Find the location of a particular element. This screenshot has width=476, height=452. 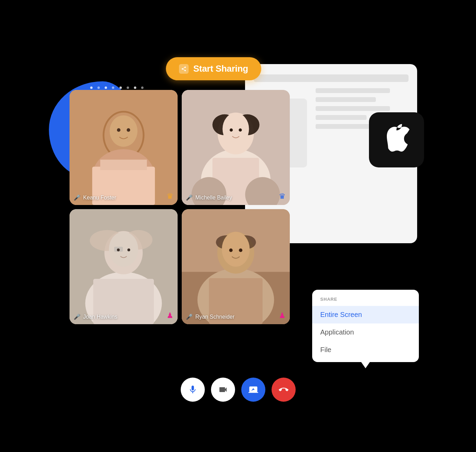

camera-button is located at coordinates (223, 390).